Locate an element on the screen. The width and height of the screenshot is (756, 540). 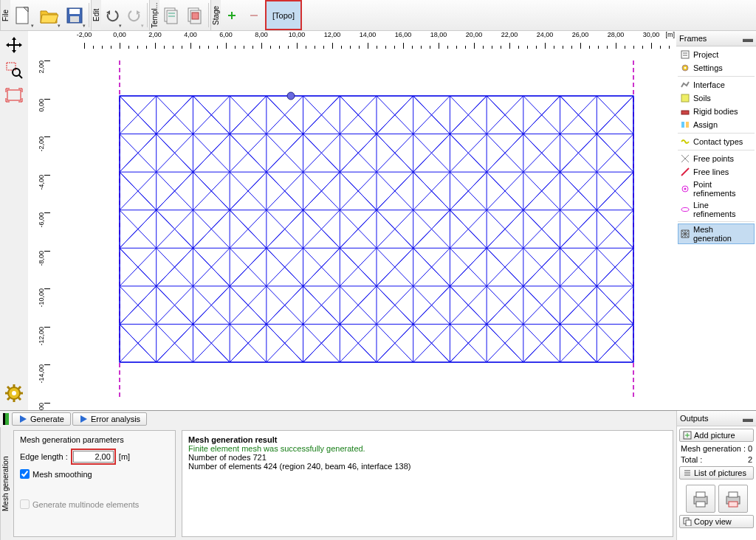
frames-item: Contact types is located at coordinates (716, 142).